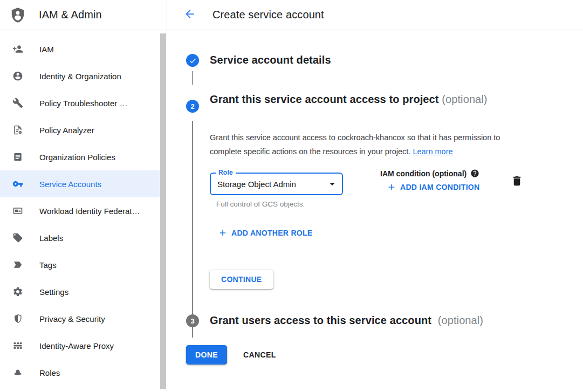  I want to click on step2-optional-label: (optional), so click(464, 99).